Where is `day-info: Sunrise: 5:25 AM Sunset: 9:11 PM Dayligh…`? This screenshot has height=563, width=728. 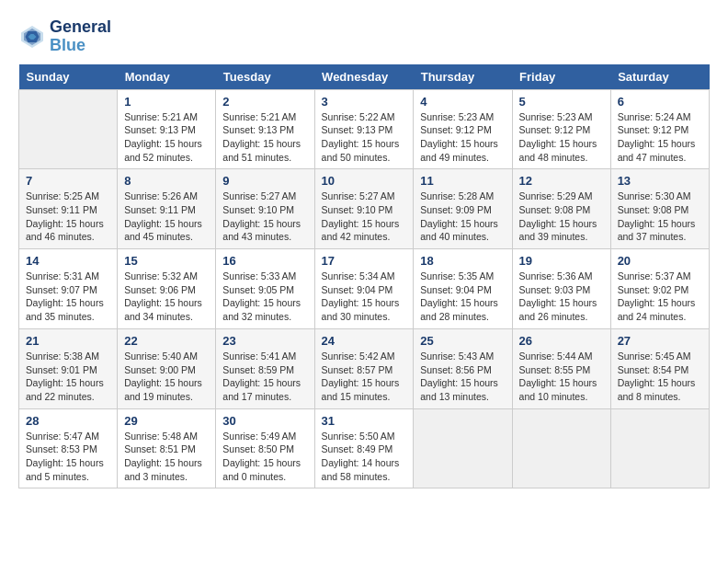 day-info: Sunrise: 5:25 AM Sunset: 9:11 PM Dayligh… is located at coordinates (68, 217).